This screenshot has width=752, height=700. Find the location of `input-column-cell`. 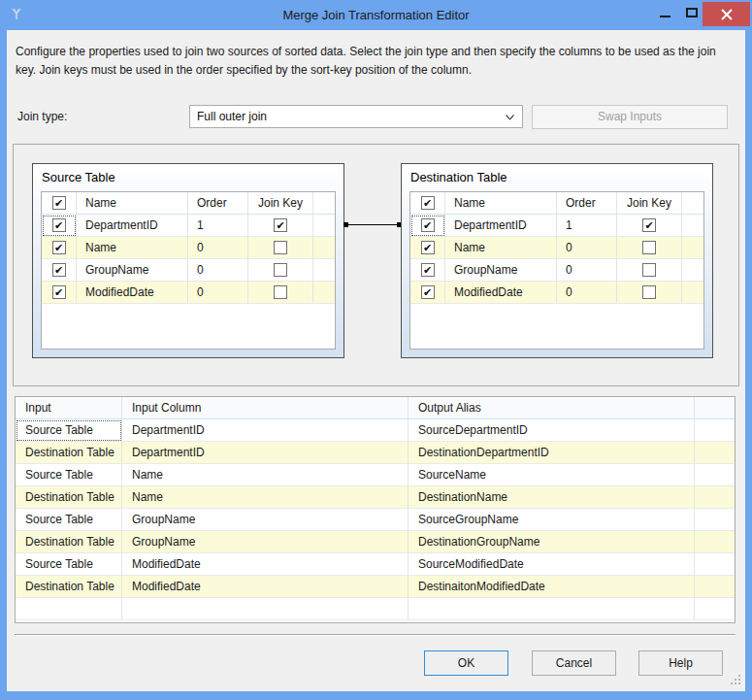

input-column-cell is located at coordinates (266, 610).